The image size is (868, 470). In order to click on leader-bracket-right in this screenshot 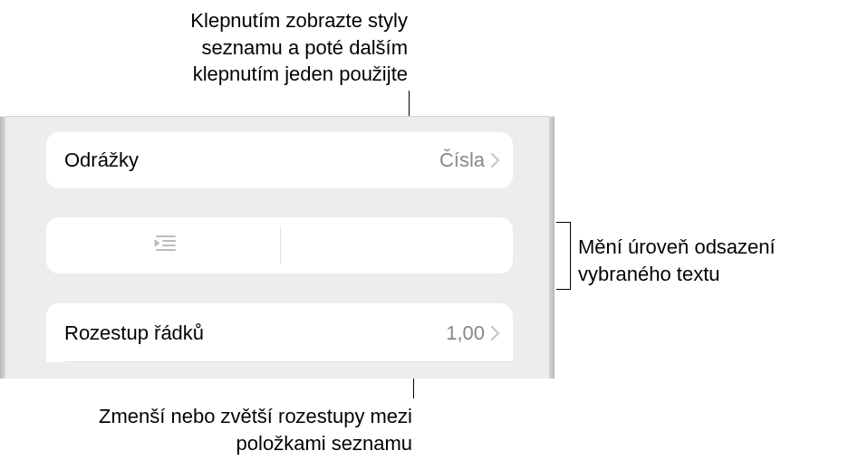, I will do `click(564, 255)`.